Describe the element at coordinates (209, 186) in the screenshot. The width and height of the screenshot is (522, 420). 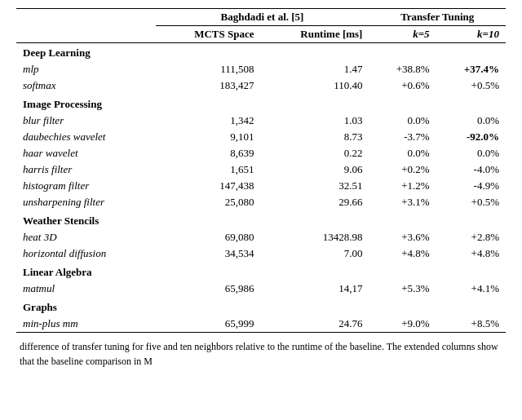
I see `row-mcts: 147,438` at that location.